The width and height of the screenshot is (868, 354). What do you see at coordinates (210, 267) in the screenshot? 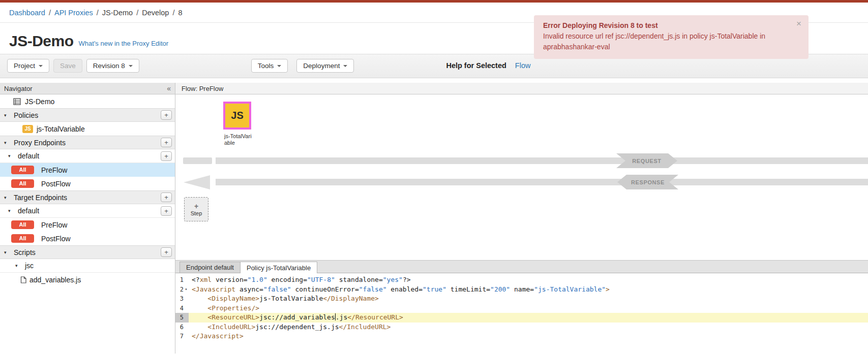
I see `tab-endpoint-default: Endpoint default` at bounding box center [210, 267].